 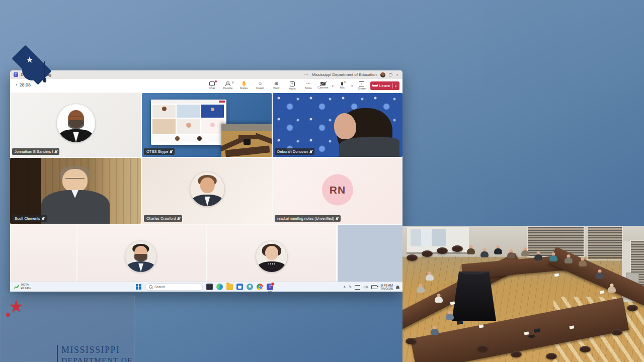 I want to click on taskbar-app-blue, so click(x=239, y=287).